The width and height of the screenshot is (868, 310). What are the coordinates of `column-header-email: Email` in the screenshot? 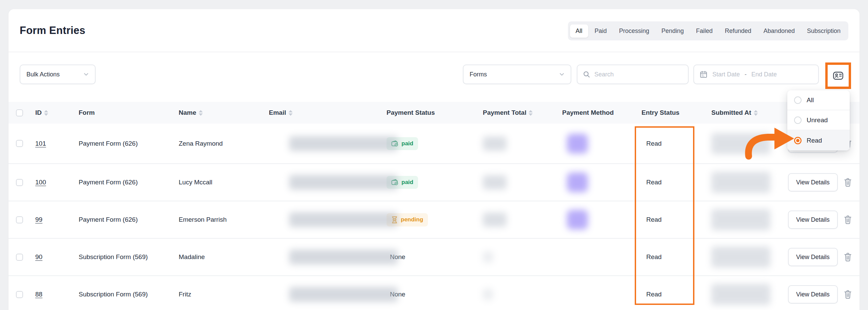 It's located at (328, 113).